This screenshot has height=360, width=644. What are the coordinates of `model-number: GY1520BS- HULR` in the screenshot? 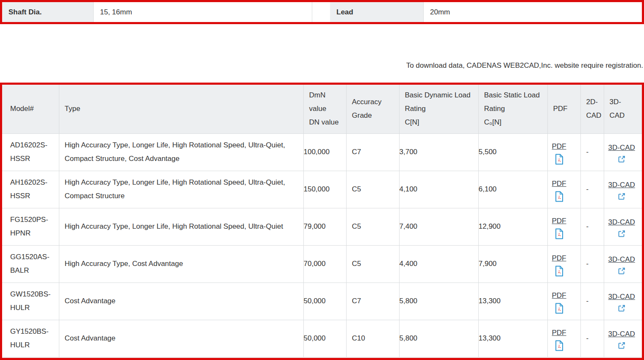 It's located at (31, 338).